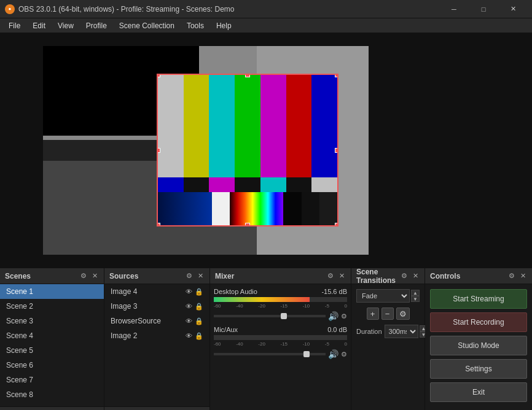 The height and width of the screenshot is (410, 532). Describe the element at coordinates (157, 336) in the screenshot. I see `source-item-4: Image 2👁🔒` at that location.